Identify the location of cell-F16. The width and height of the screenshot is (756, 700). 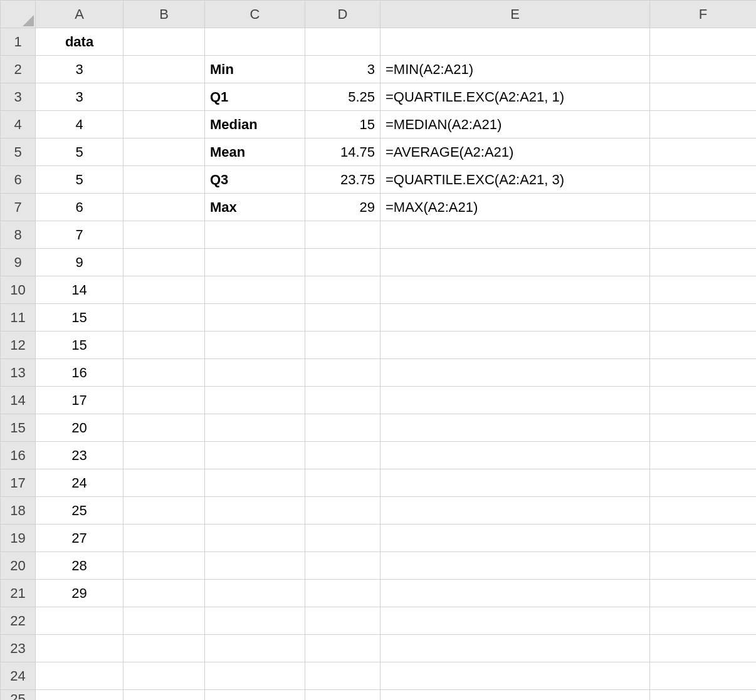
(703, 456).